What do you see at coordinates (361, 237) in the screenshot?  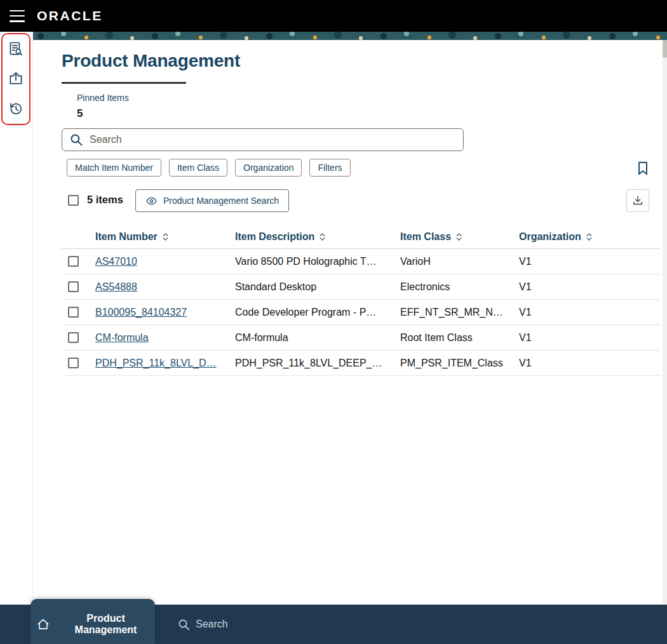 I see `table-header: Item Number Item Description Item Class …` at bounding box center [361, 237].